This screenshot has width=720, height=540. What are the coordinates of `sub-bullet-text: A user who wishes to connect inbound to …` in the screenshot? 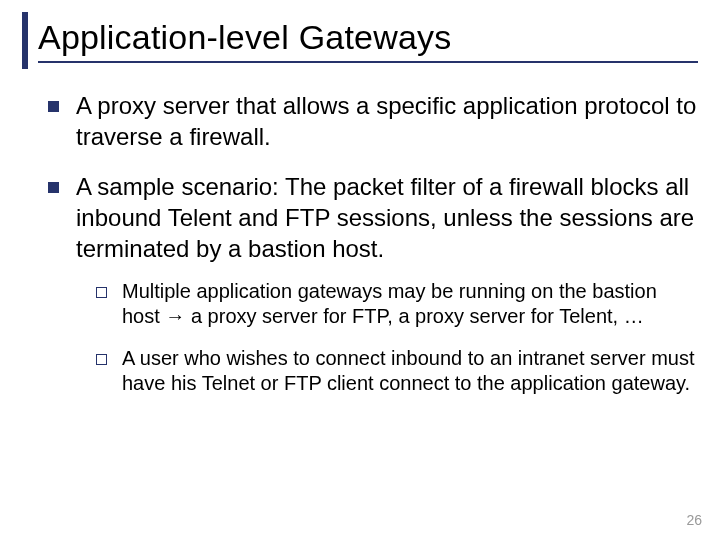 It's located at (408, 371).